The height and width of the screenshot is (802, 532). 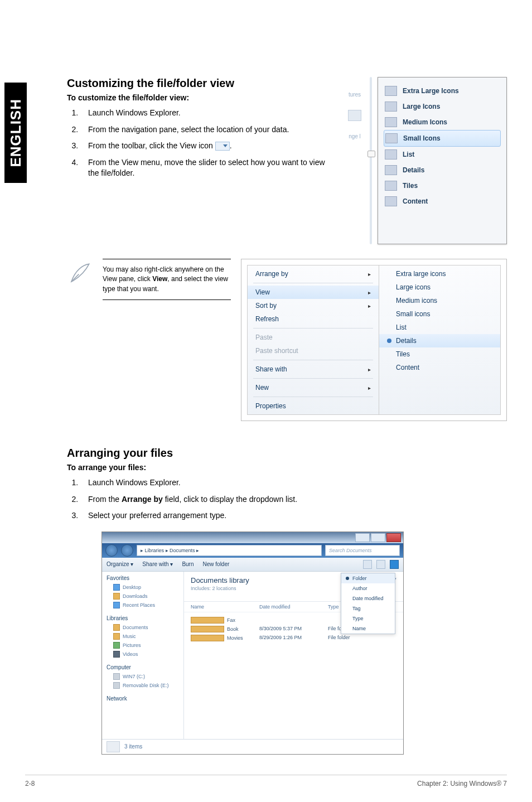 I want to click on nav-recent: Recent Places, so click(x=143, y=605).